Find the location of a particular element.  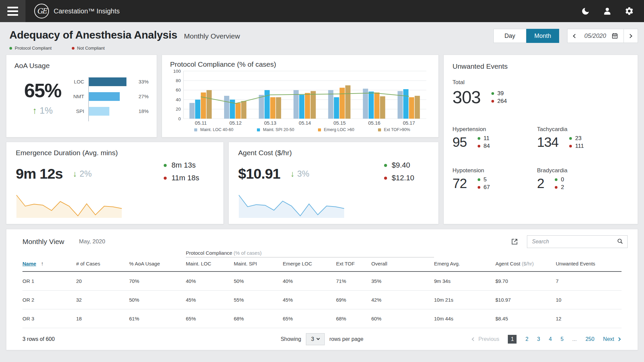

emergence-delta: ↓2% is located at coordinates (83, 174).